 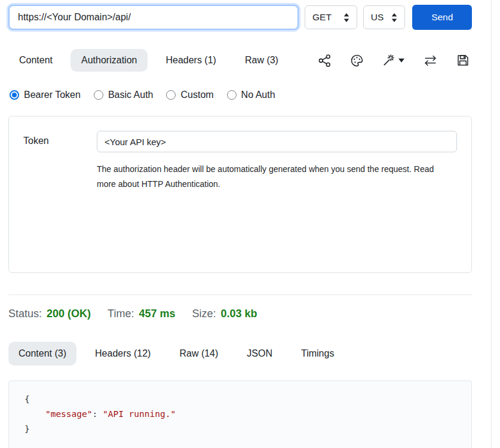 What do you see at coordinates (259, 354) in the screenshot?
I see `tab-response-json: JSON` at bounding box center [259, 354].